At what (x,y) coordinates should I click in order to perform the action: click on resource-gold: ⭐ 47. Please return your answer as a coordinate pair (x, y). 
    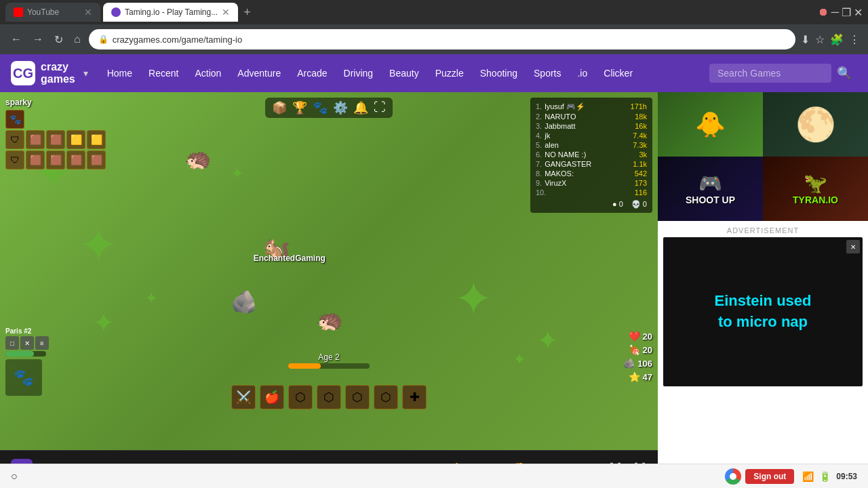
    Looking at the image, I should click on (637, 377).